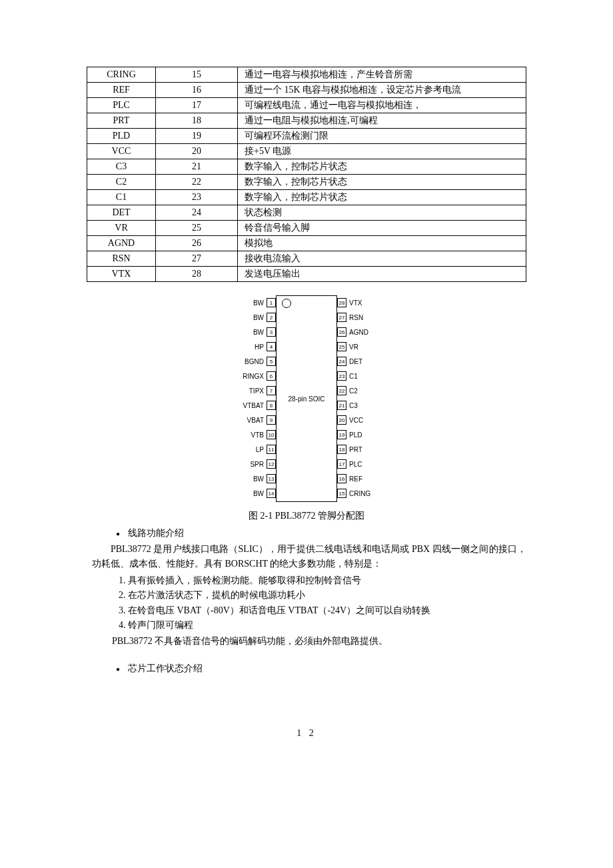 This screenshot has height=868, width=613. I want to click on pin-label: TIPX, so click(251, 391).